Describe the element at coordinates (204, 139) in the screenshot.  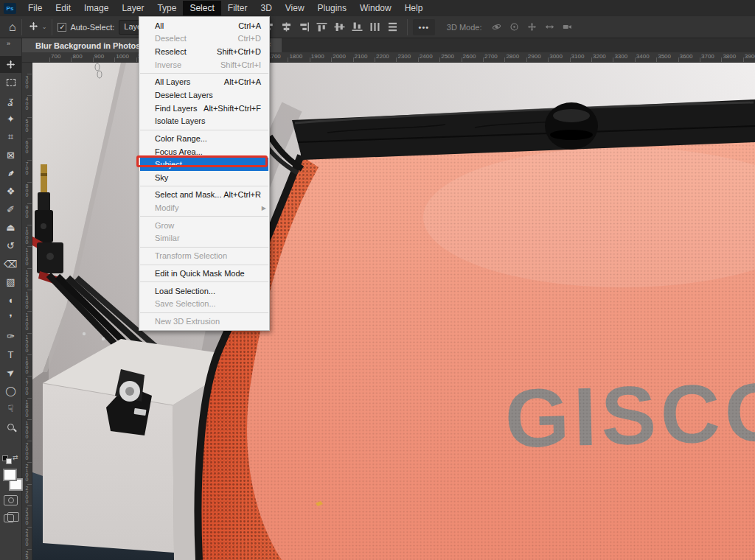
I see `menu-item-color-range: Color Range...` at that location.